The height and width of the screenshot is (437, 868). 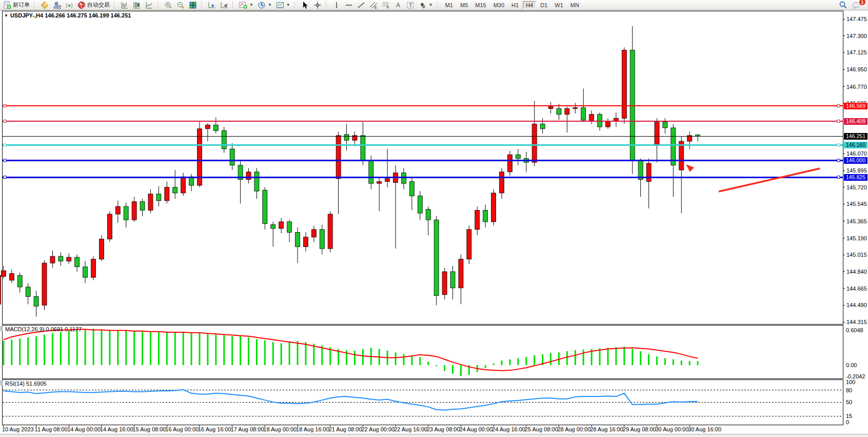 What do you see at coordinates (280, 5) in the screenshot?
I see `templates-icon` at bounding box center [280, 5].